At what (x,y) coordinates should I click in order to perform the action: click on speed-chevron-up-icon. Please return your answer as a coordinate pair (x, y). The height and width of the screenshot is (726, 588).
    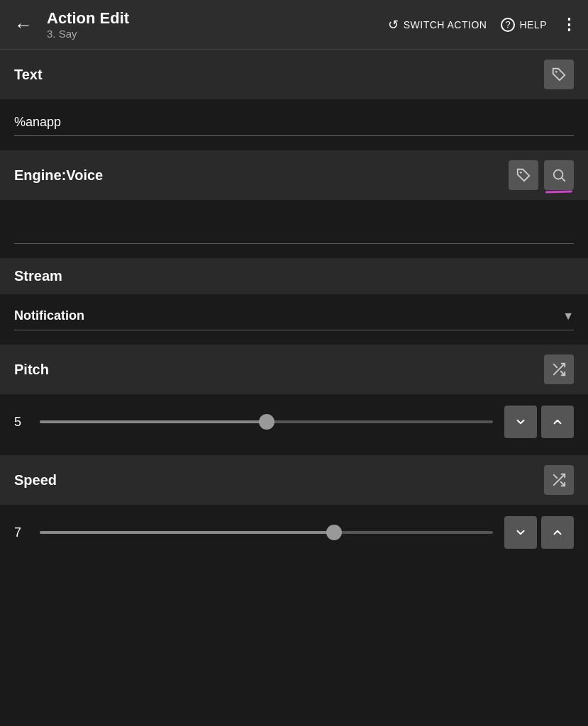
    Looking at the image, I should click on (558, 532).